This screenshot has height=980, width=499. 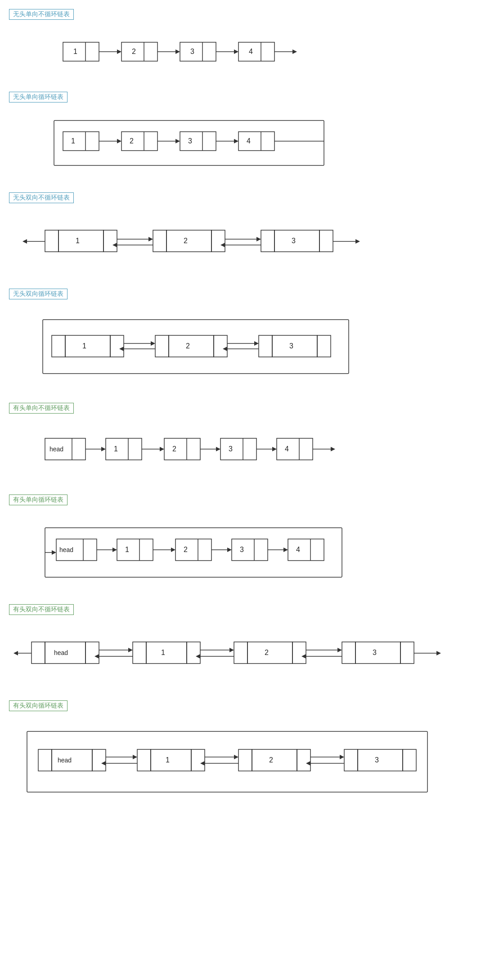 I want to click on diagram-3: 1 2 3, so click(x=220, y=241).